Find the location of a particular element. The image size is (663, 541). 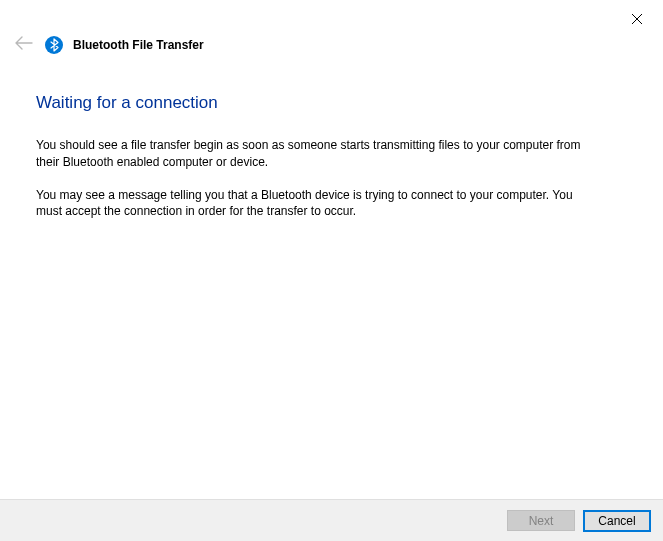

close-button is located at coordinates (637, 19).